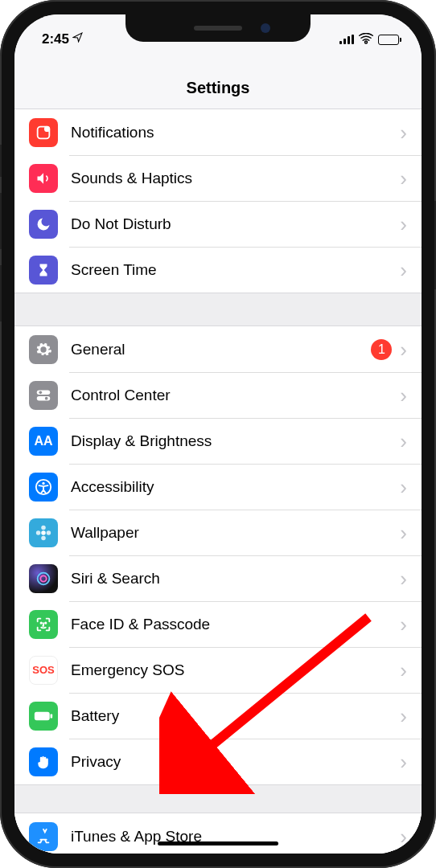 The image size is (436, 868). I want to click on row-siri: Siri & Search ›, so click(218, 579).